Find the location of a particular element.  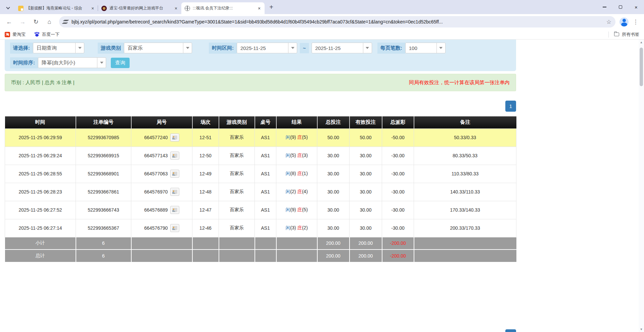

bet-id-cell: 522993665367 is located at coordinates (103, 228).